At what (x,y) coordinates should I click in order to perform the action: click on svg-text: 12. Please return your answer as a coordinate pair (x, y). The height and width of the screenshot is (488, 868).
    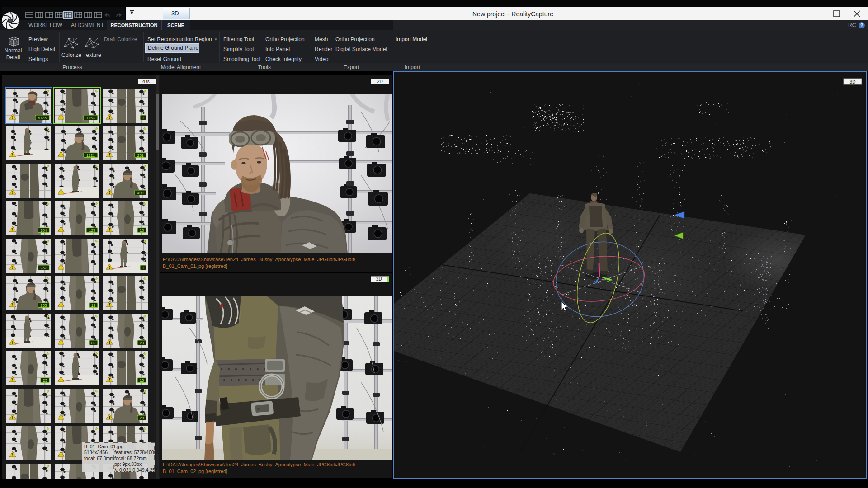
    Looking at the image, I should click on (94, 305).